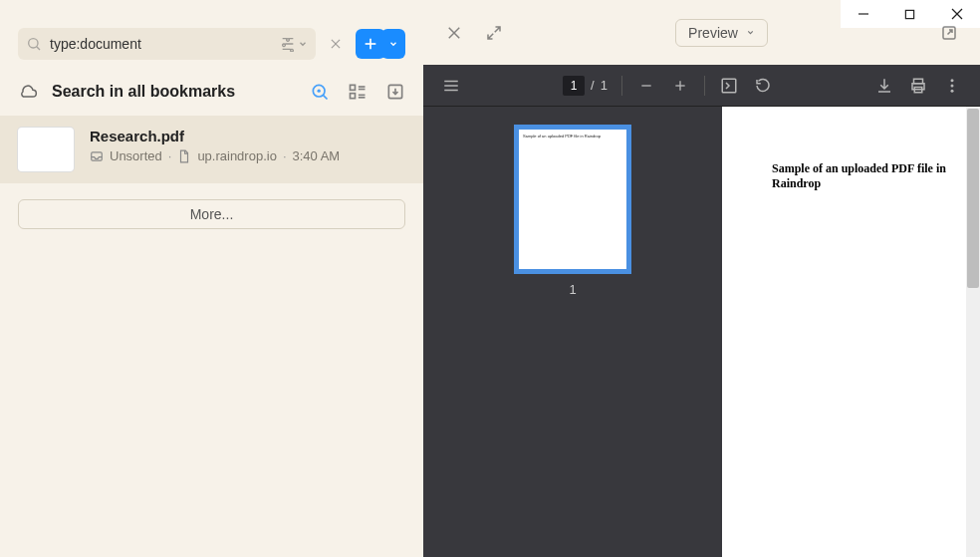  Describe the element at coordinates (721, 33) in the screenshot. I see `preview-mode-dropdown: Preview` at that location.